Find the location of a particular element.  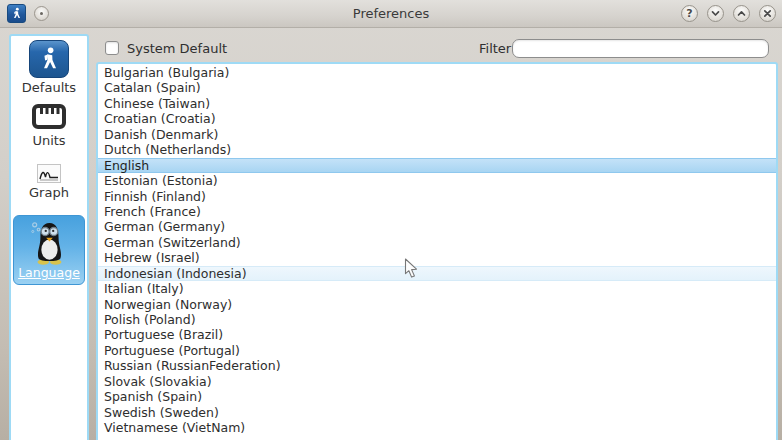

list-item: Swedish (Sweden) is located at coordinates (437, 412).